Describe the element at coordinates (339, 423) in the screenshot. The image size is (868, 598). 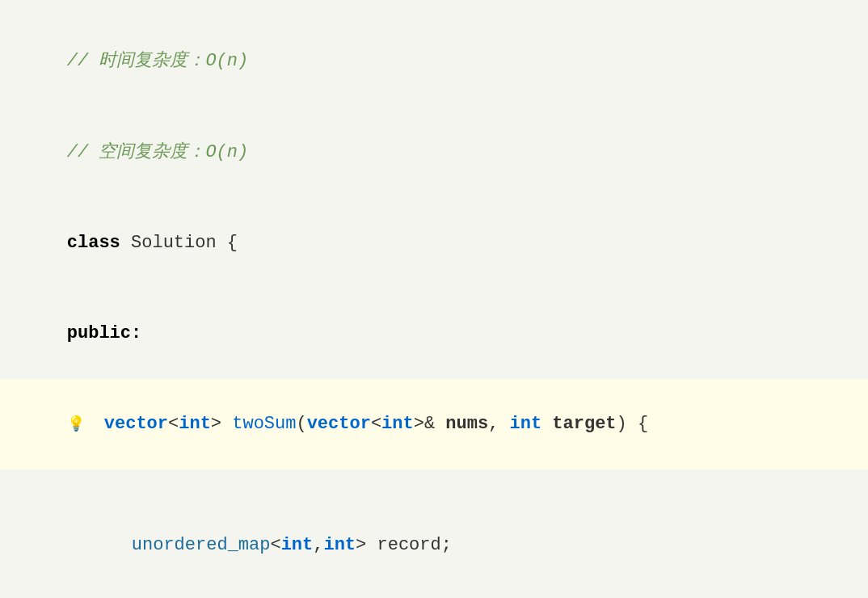
I see `param-type-1: vector` at that location.